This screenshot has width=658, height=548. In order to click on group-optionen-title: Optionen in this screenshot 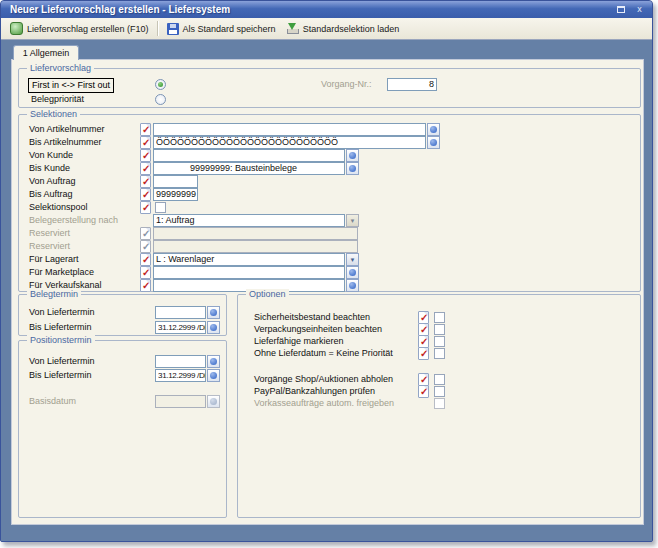, I will do `click(268, 294)`.